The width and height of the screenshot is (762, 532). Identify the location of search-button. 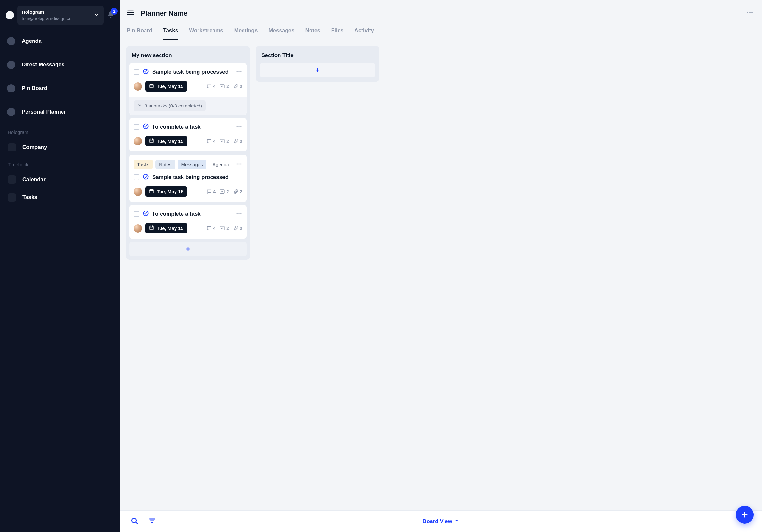
(134, 521).